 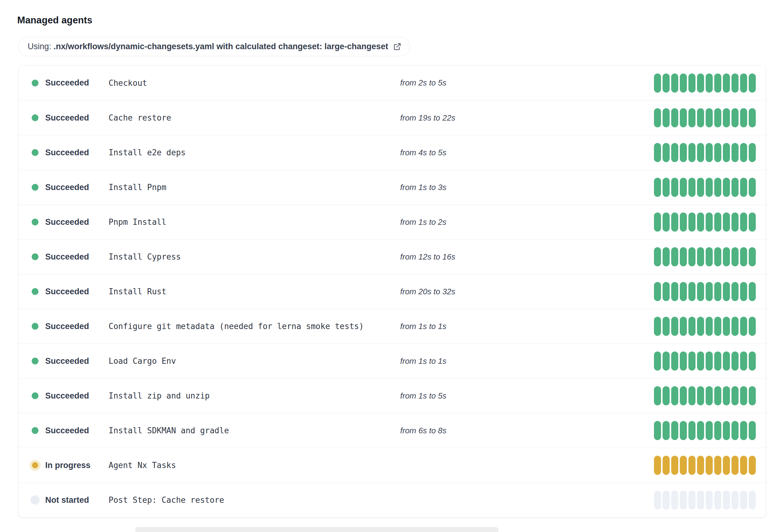 I want to click on agent-row: Succeeded Cache restore from 19s to 22s, so click(x=392, y=118).